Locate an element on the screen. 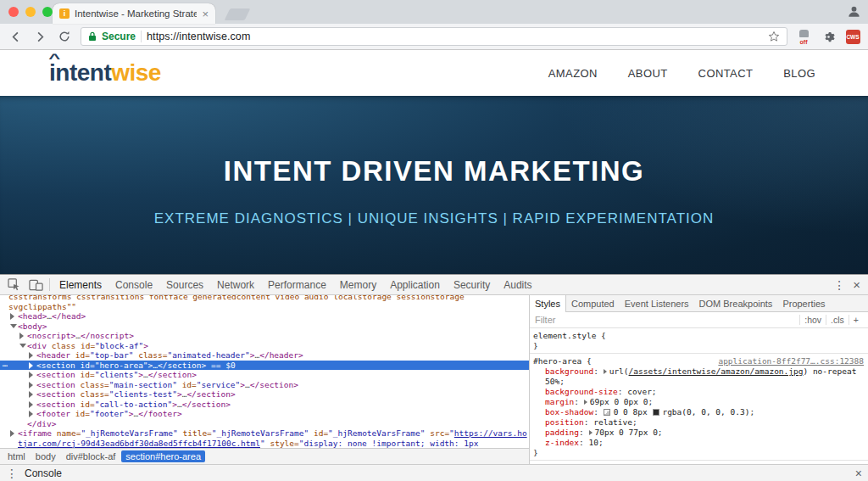 This screenshot has width=868, height=481. devtools-tab-performance: Performance is located at coordinates (297, 285).